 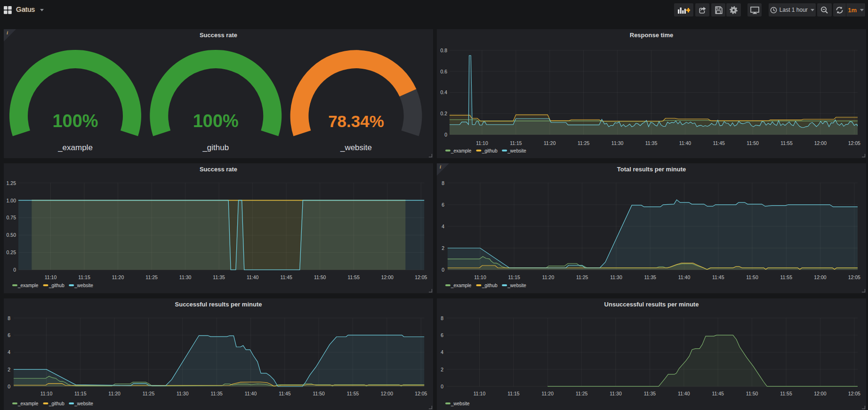 What do you see at coordinates (443, 113) in the screenshot?
I see `svg-text: 0.2` at bounding box center [443, 113].